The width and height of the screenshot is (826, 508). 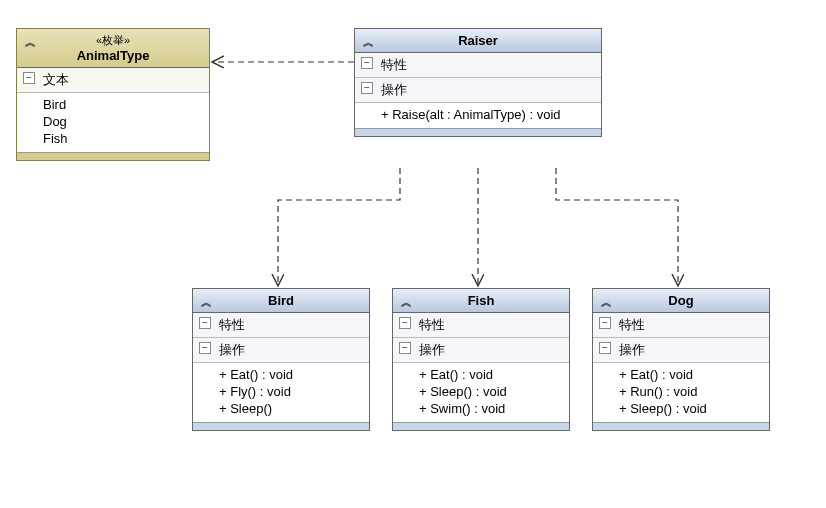 I want to click on enum-values: Bird Dog Fish, so click(x=113, y=122).